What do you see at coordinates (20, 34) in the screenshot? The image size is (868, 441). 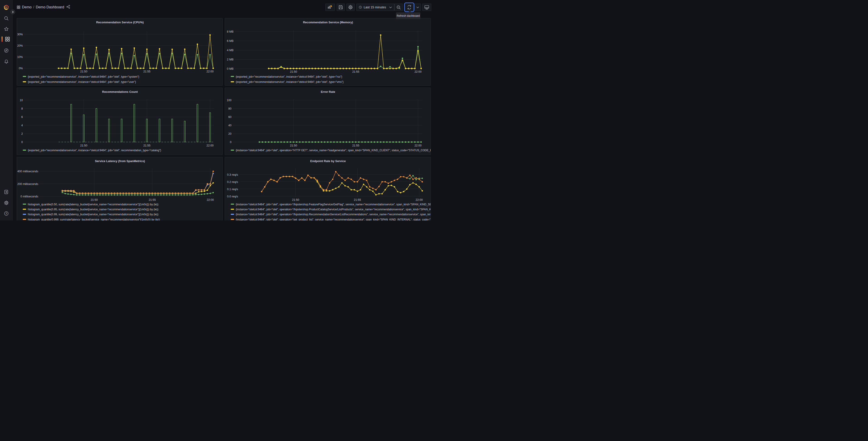 I see `svg-text: 30%` at bounding box center [20, 34].